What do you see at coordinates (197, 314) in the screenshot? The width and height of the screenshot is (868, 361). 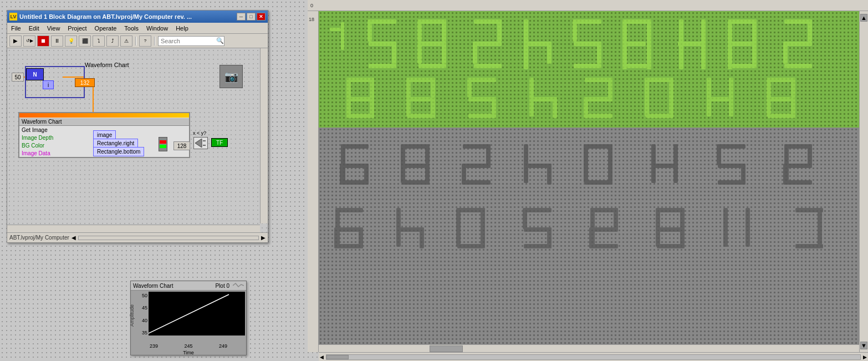 I see `chart-plot-area` at bounding box center [197, 314].